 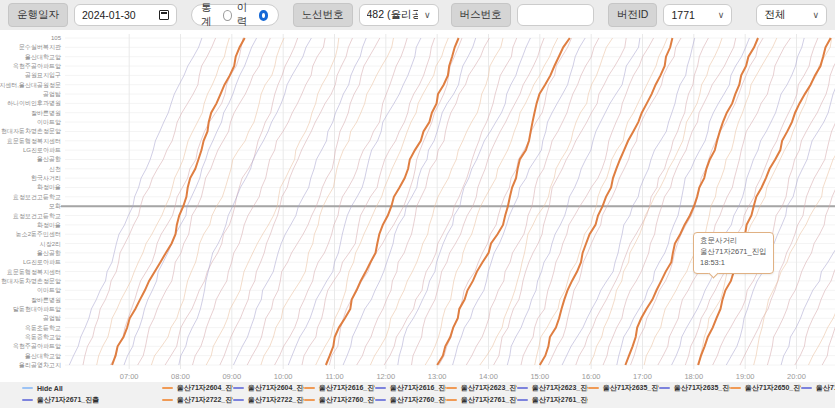 I want to click on bus-number-label: 버스번호, so click(x=481, y=15).